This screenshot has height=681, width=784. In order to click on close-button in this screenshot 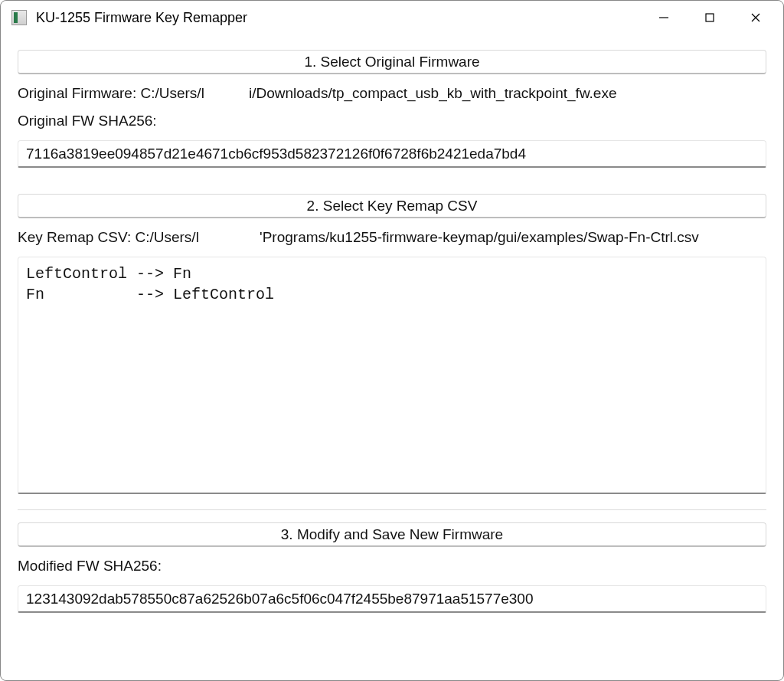, I will do `click(756, 18)`.